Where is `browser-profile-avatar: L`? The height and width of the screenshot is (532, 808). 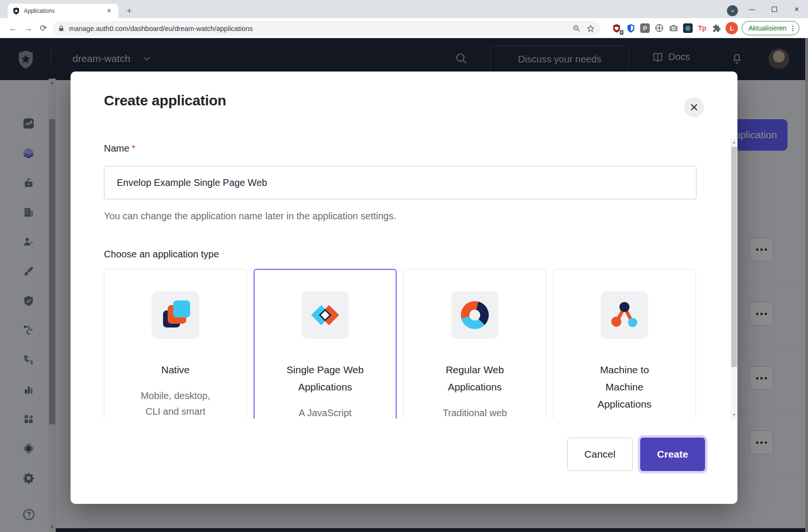 browser-profile-avatar: L is located at coordinates (732, 28).